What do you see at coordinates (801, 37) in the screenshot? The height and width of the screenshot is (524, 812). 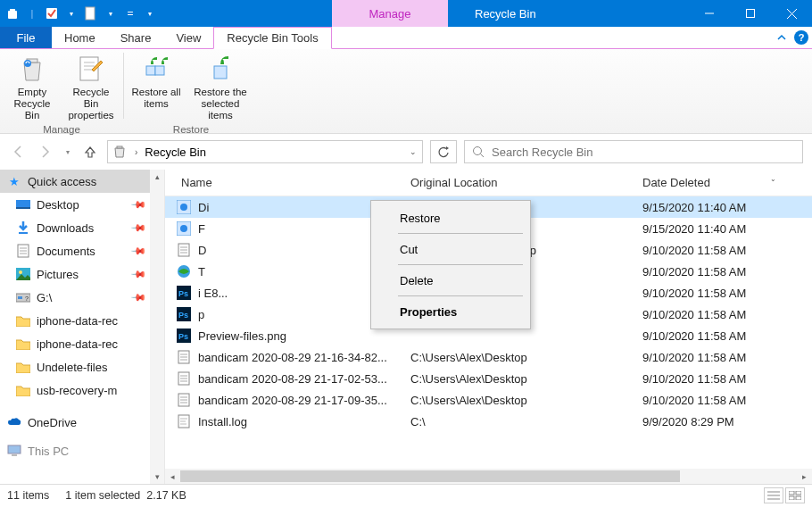 I see `help-button: ?` at bounding box center [801, 37].